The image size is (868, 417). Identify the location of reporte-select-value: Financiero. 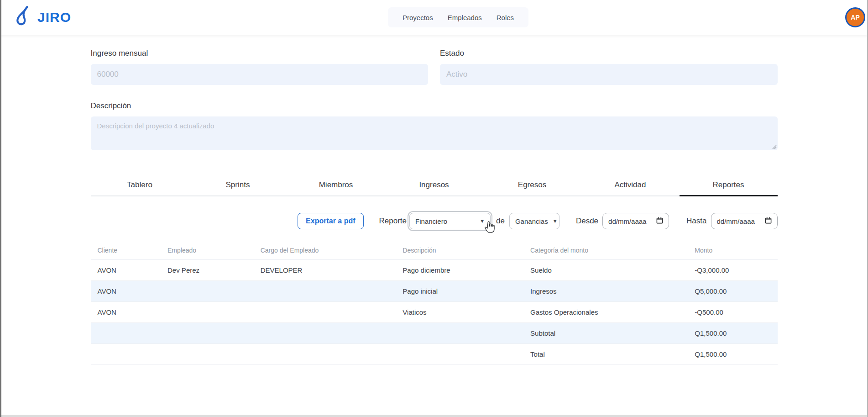
(431, 221).